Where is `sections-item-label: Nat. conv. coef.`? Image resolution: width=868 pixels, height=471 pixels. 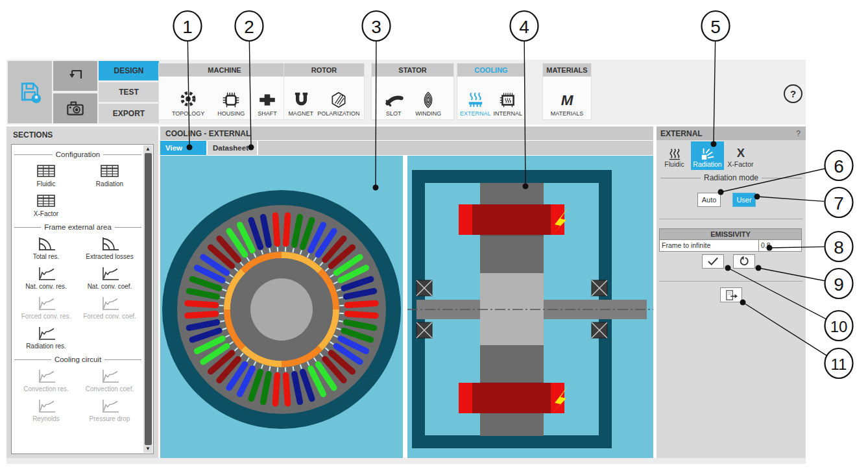
sections-item-label: Nat. conv. coef. is located at coordinates (110, 287).